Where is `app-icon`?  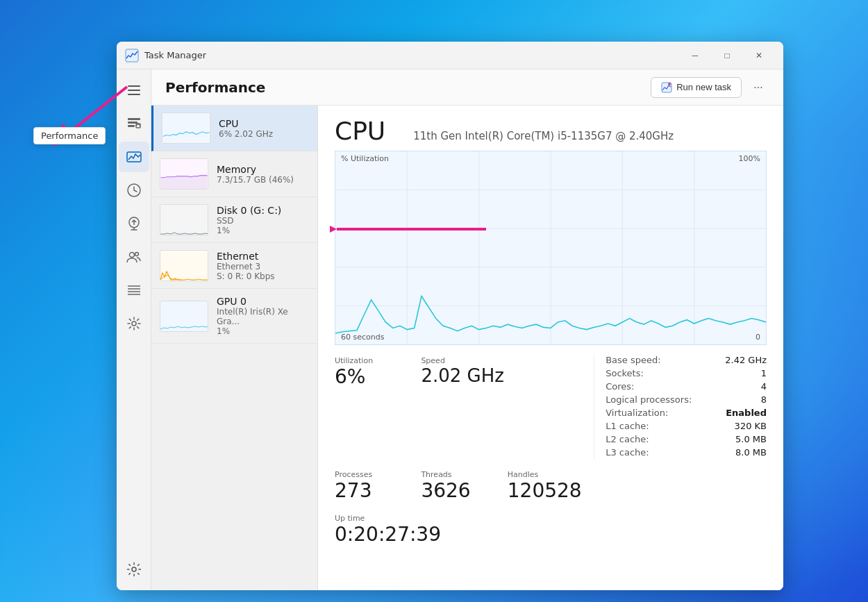 app-icon is located at coordinates (132, 56).